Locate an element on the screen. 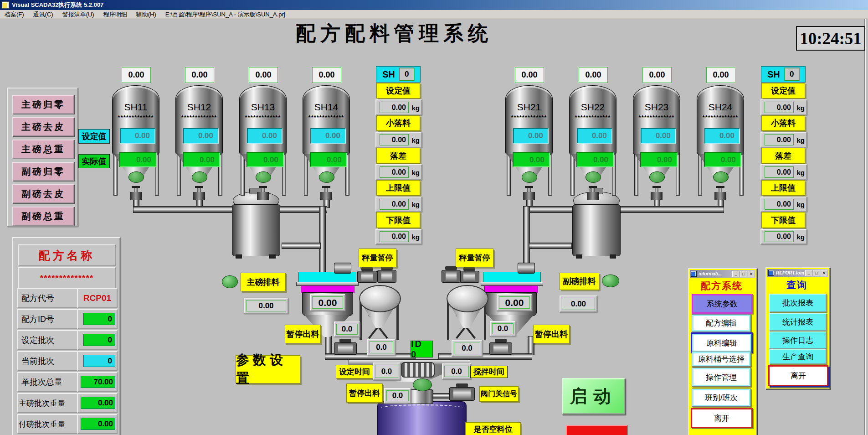 The width and height of the screenshot is (868, 435). pause-discharge-left-button: 暂停出料 is located at coordinates (303, 334).